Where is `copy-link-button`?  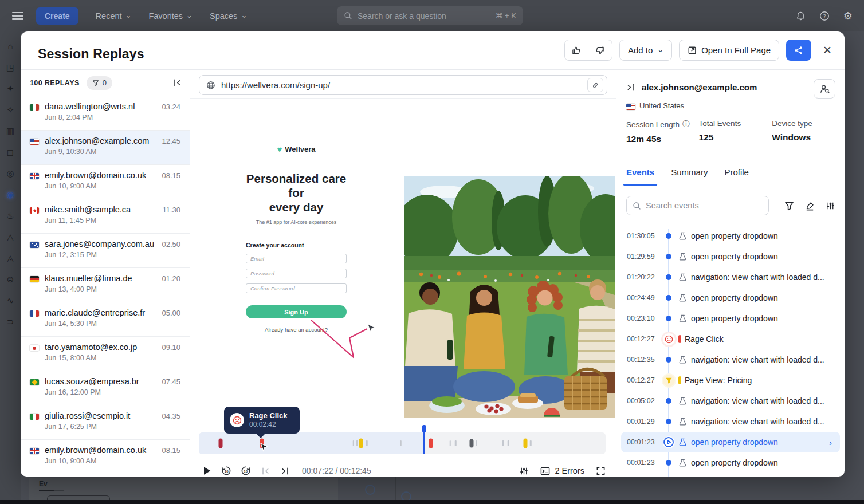 copy-link-button is located at coordinates (595, 85).